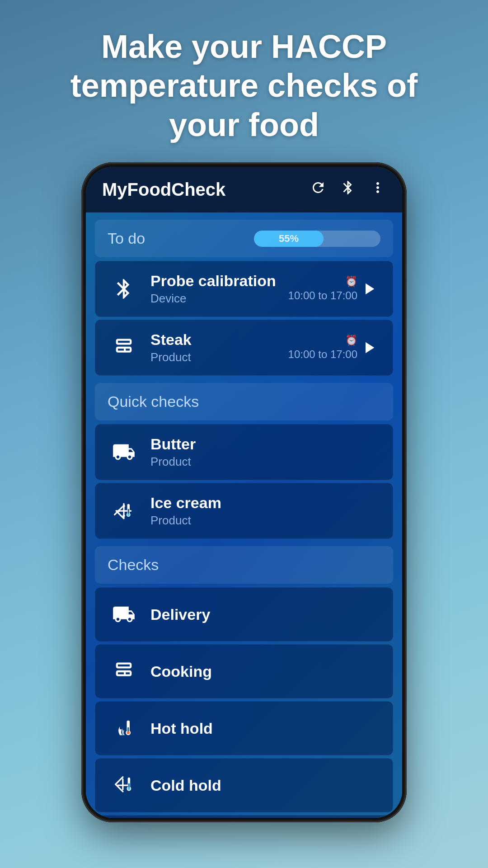 The width and height of the screenshot is (488, 868). What do you see at coordinates (133, 565) in the screenshot?
I see `checks-label: Checks` at bounding box center [133, 565].